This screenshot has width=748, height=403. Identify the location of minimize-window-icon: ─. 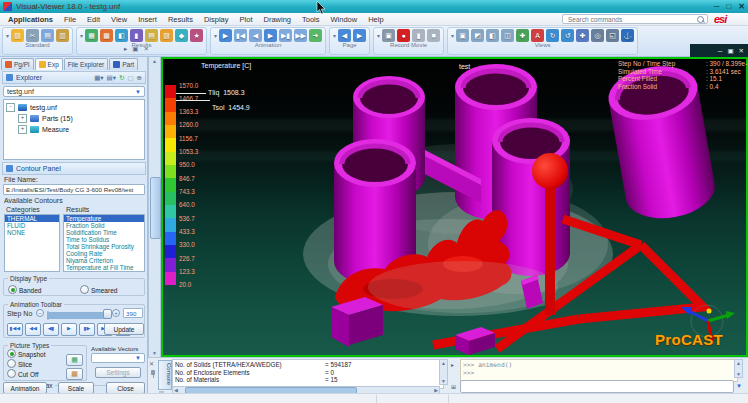
(717, 6).